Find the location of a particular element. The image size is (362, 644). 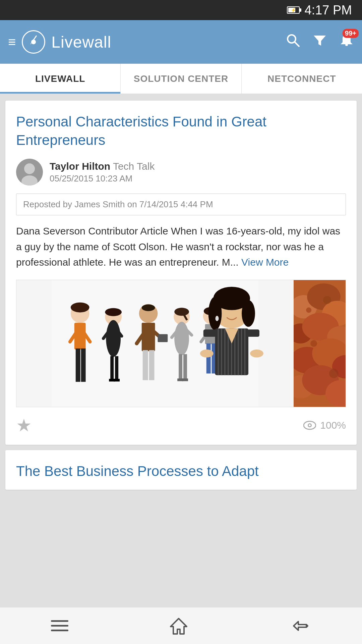

repost-banner: Reposted by James Smith on 7/14/2015 4:4… is located at coordinates (181, 205).